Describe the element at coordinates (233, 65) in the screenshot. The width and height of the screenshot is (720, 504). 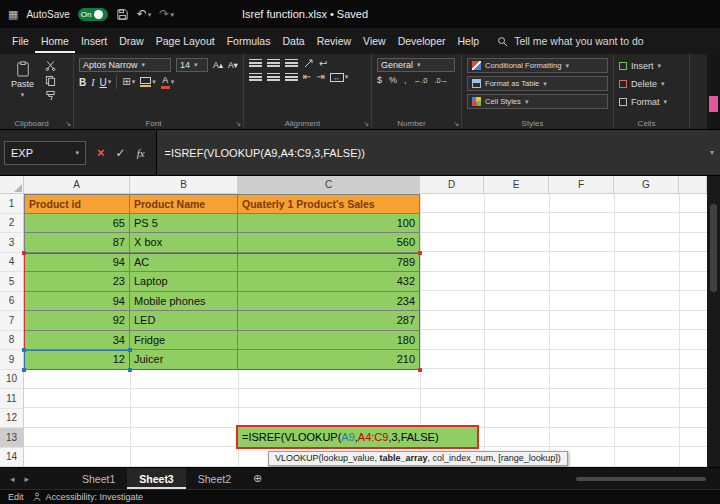
I see `shrink-font-icon: A▾` at that location.